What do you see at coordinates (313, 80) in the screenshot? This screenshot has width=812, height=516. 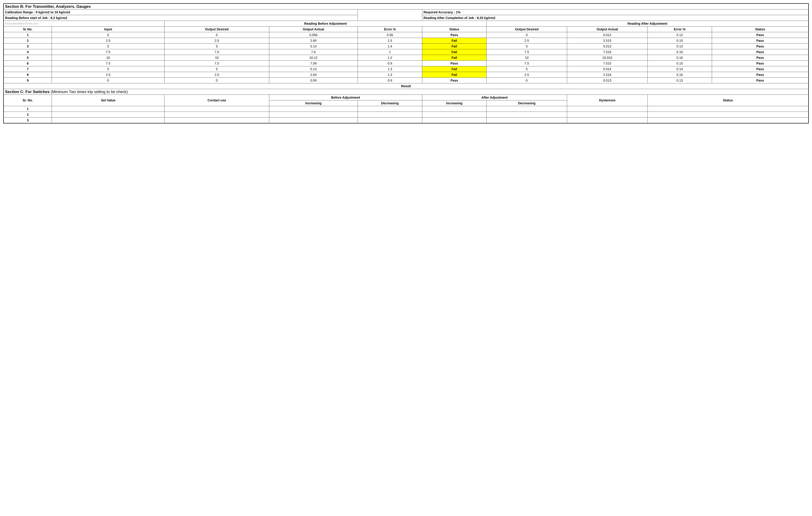 I see `cell-out-actual-before: 0.09` at bounding box center [313, 80].